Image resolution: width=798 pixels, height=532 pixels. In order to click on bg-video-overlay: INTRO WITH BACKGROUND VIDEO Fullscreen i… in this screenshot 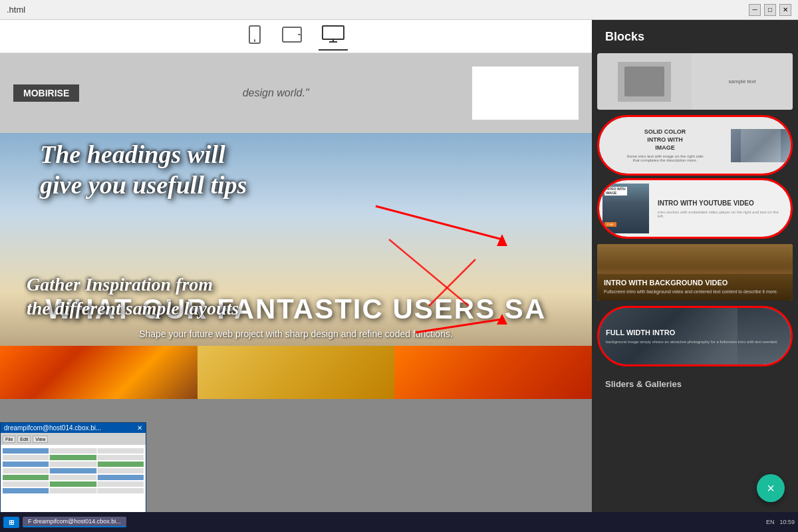, I will do `click(695, 273)`.